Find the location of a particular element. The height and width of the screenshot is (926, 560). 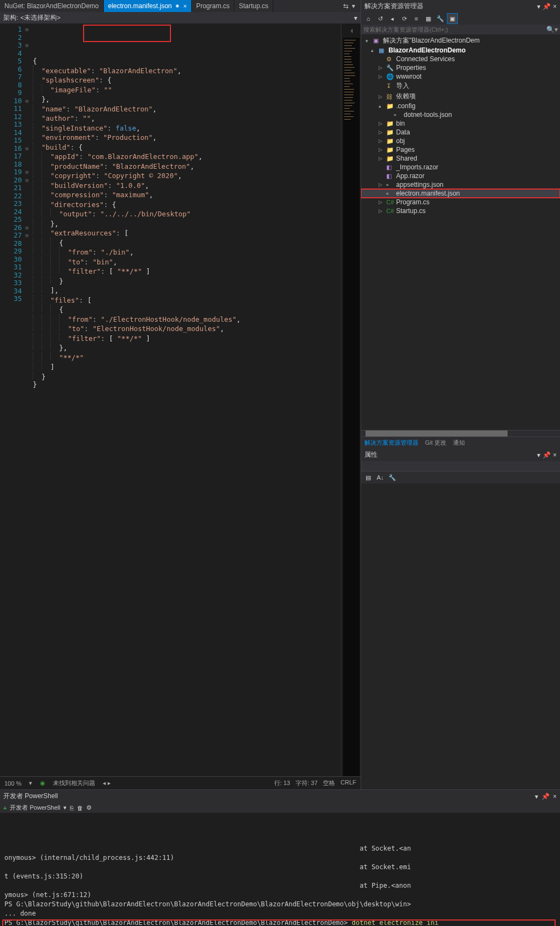

properties-icon: 🔧 is located at coordinates (440, 19).